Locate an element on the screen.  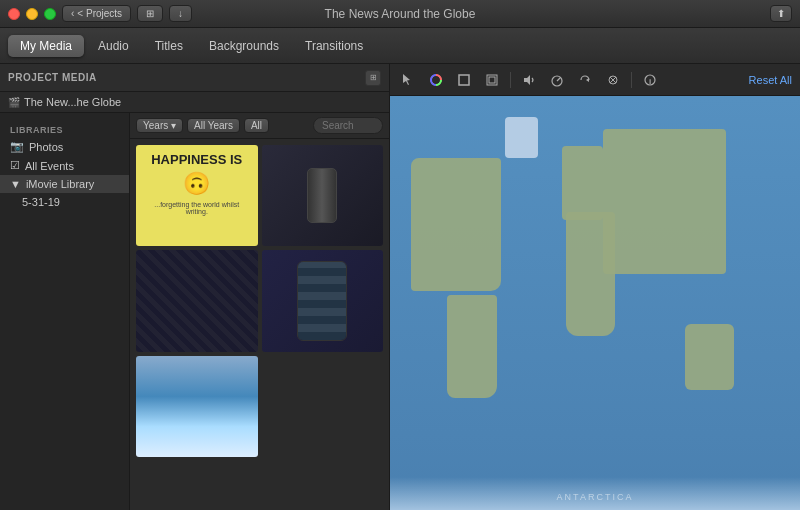
tab-titles: Titles is located at coordinates (169, 46).